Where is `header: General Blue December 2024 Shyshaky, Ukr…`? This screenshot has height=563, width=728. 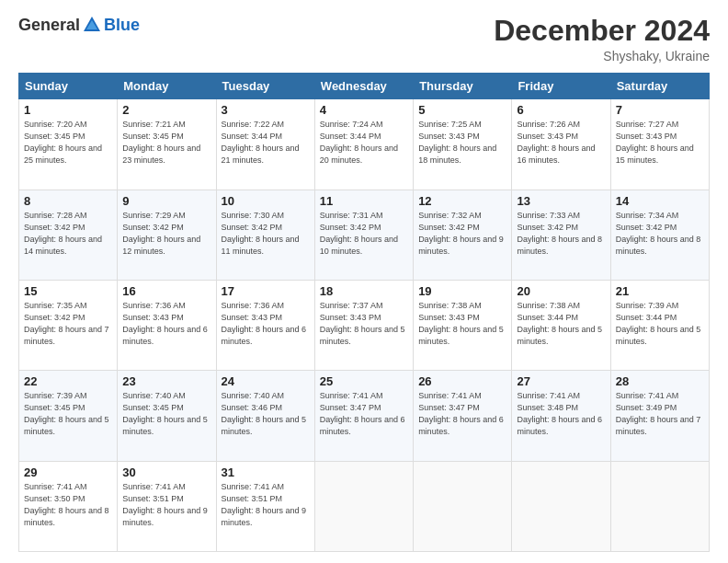
header: General Blue December 2024 Shyshaky, Ukr… is located at coordinates (364, 39).